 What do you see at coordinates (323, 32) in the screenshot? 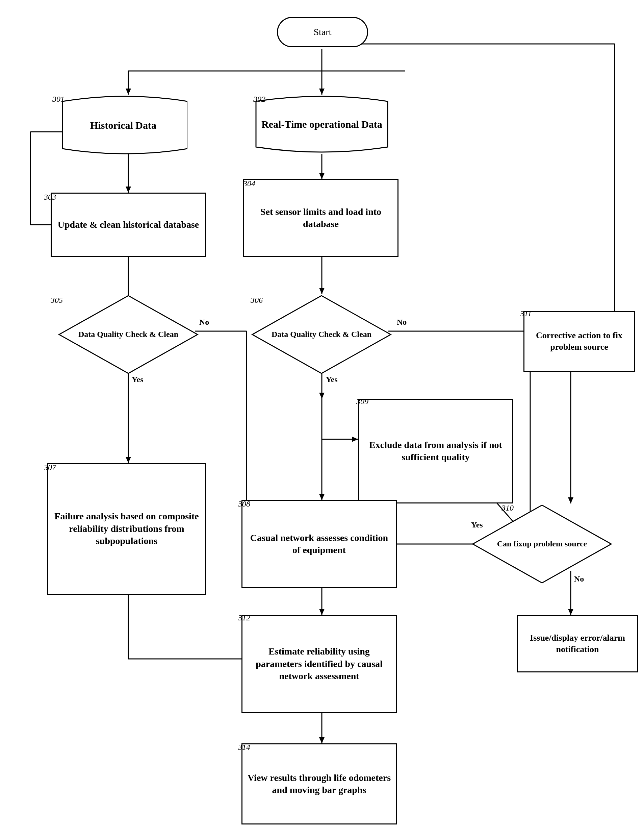
I see `start-label: Start` at bounding box center [323, 32].